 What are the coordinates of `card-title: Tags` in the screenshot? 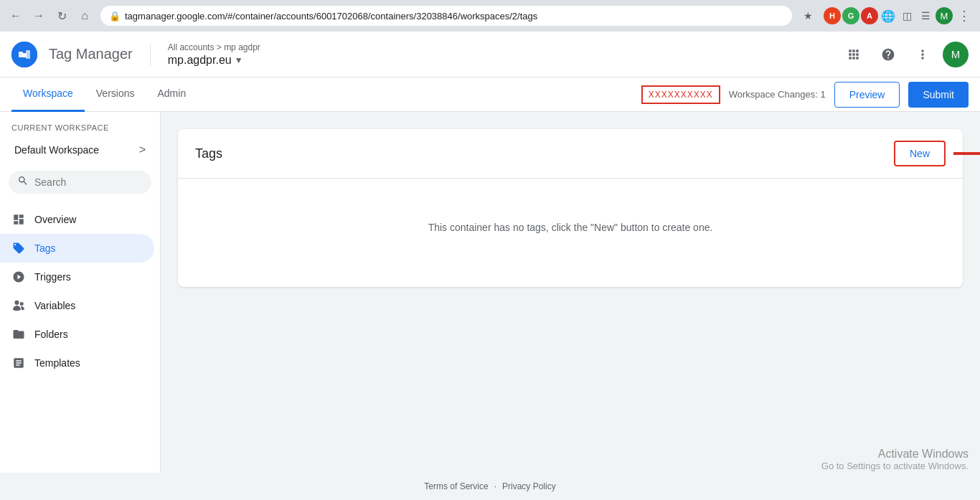 It's located at (209, 154).